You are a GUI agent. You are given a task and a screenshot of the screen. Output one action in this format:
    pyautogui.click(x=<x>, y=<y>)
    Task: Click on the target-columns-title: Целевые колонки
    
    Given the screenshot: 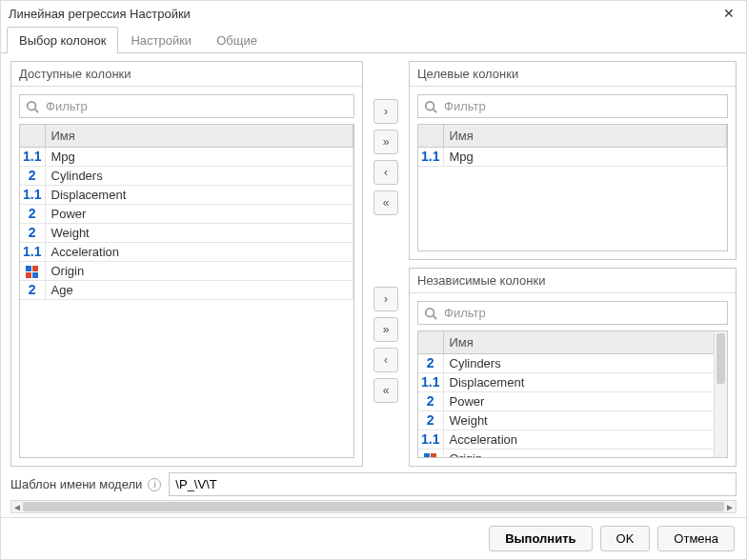 What is the action you would take?
    pyautogui.click(x=573, y=74)
    